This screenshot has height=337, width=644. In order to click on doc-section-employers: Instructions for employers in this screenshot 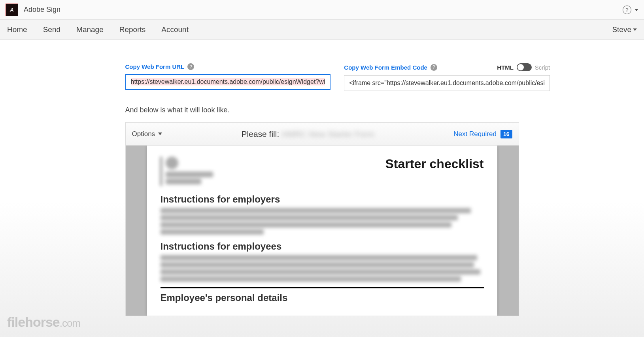, I will do `click(322, 199)`.